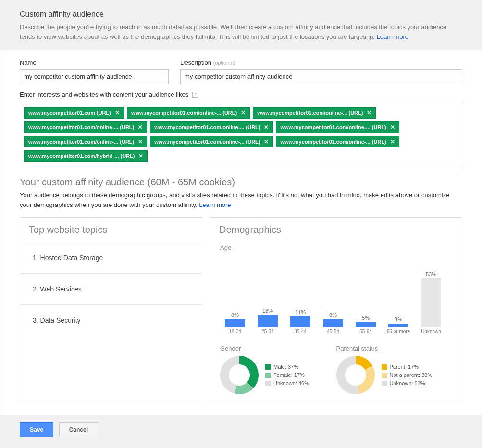 The image size is (482, 448). What do you see at coordinates (321, 62) in the screenshot?
I see `description-label: Description (optional)` at bounding box center [321, 62].